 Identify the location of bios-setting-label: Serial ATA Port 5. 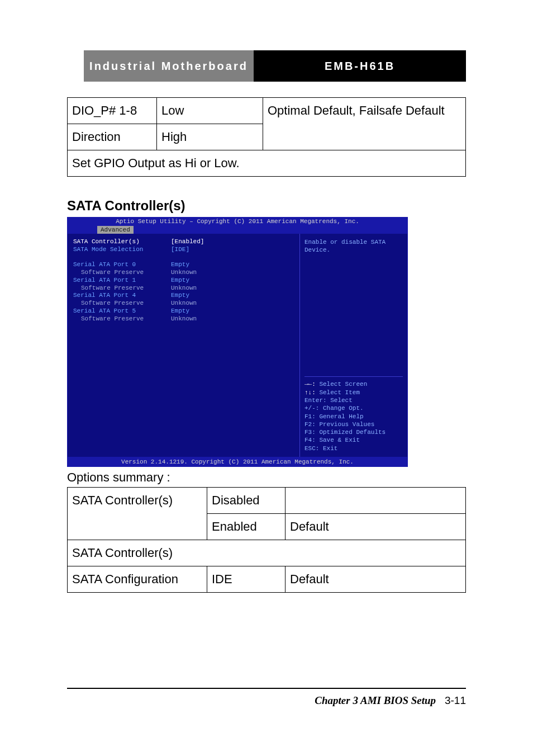
(122, 311).